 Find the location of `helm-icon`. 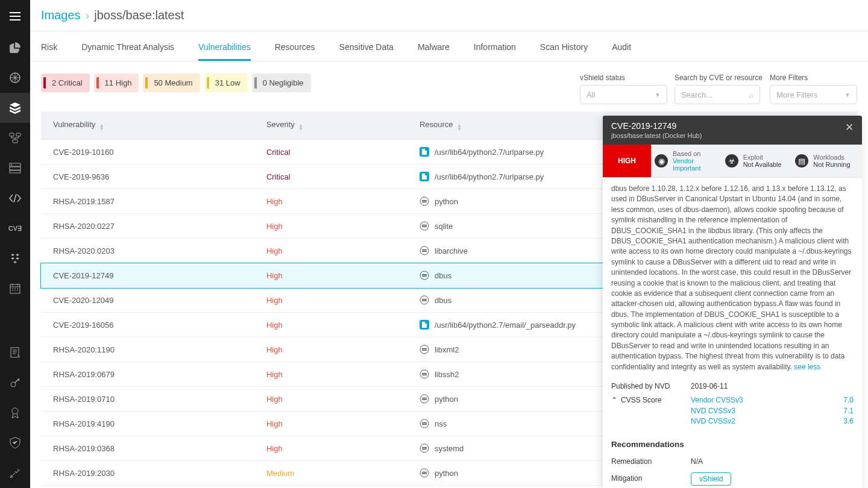

helm-icon is located at coordinates (15, 78).